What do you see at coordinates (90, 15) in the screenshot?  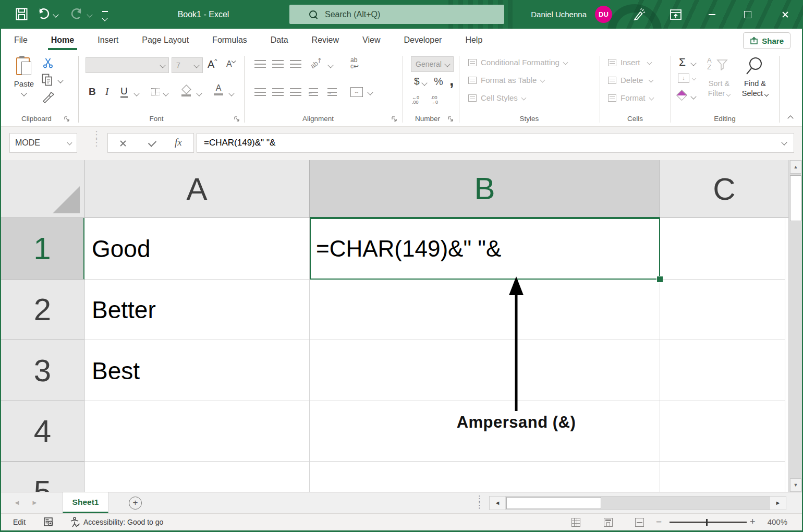 I see `redo-dropdown-icon` at bounding box center [90, 15].